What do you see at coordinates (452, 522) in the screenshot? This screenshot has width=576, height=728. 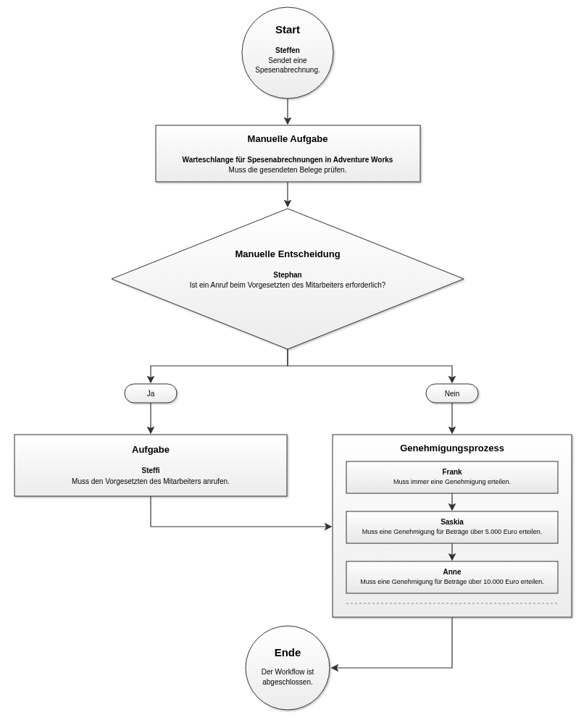 I see `approval-step-2-actor: Saskia` at bounding box center [452, 522].